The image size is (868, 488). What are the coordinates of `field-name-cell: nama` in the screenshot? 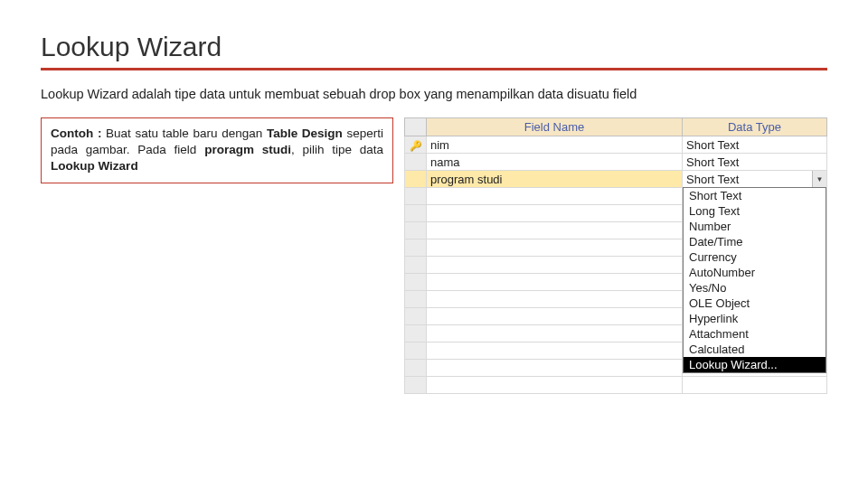 It's located at (555, 163).